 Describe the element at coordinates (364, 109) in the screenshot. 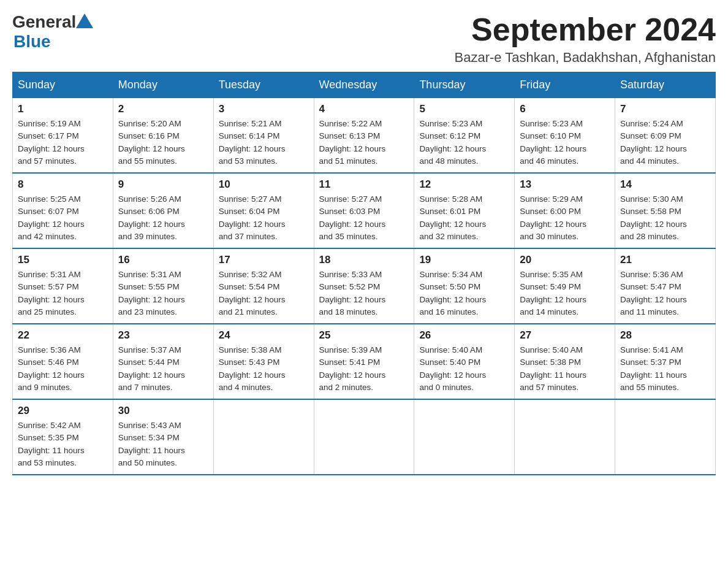

I see `day-number: 4` at that location.